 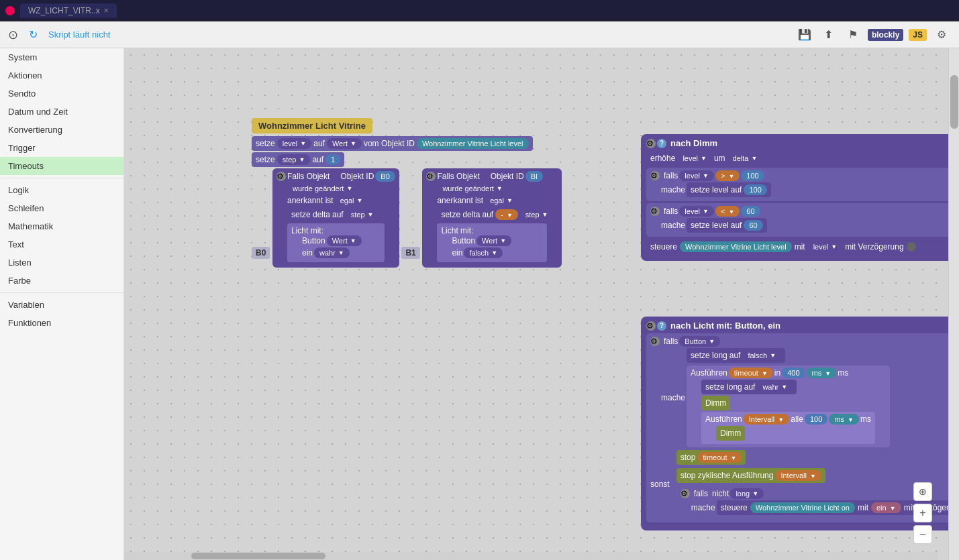 I want to click on sidebar-item-text: Text, so click(x=62, y=244).